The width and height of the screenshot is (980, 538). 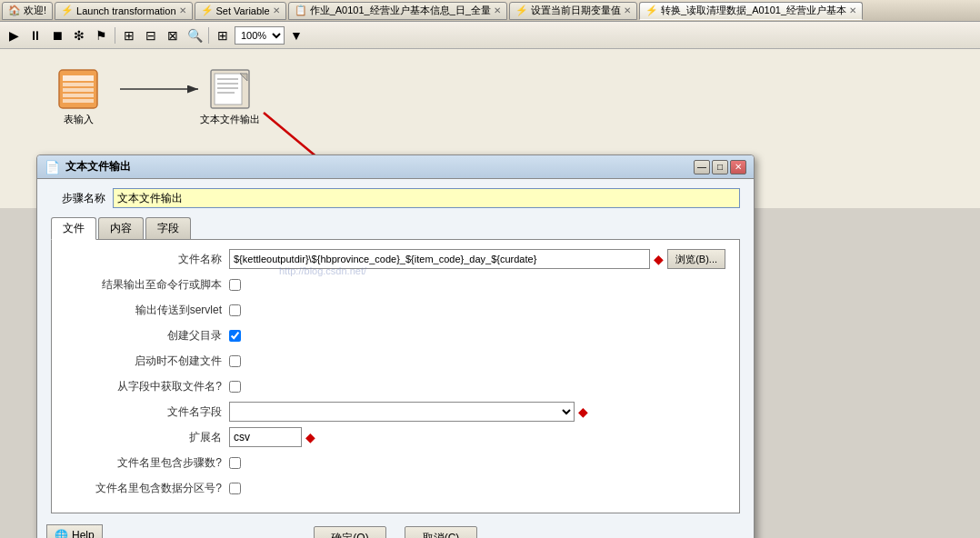 I want to click on welcome-icon: 🏠, so click(x=15, y=11).